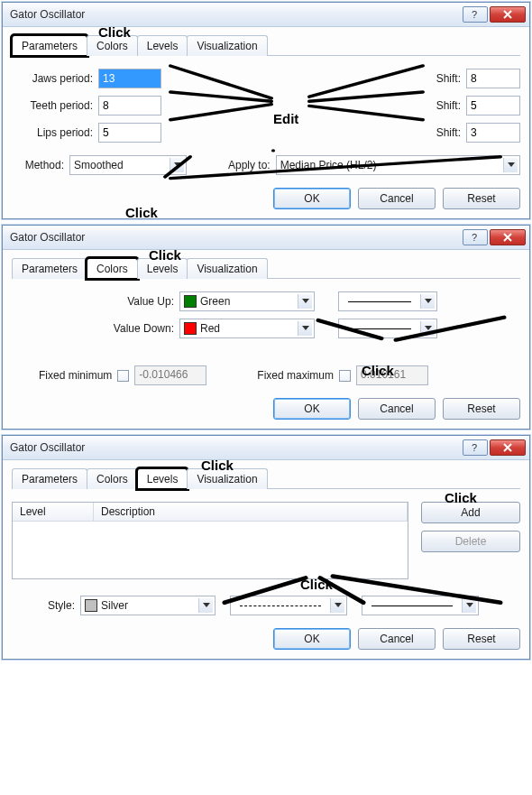 This screenshot has width=532, height=795. I want to click on teeth-input, so click(130, 106).